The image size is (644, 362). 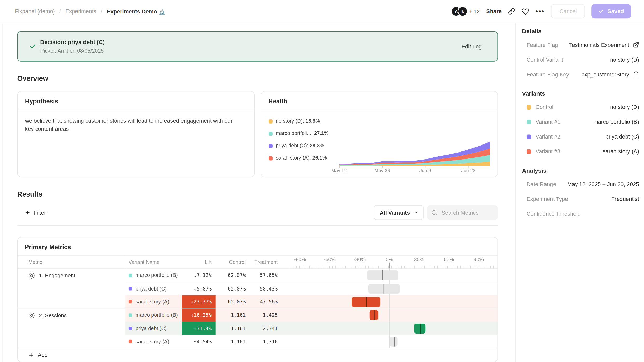 What do you see at coordinates (311, 328) in the screenshot?
I see `metric-row: priya debt (C) ↑31.4% 1,161 2,341` at bounding box center [311, 328].